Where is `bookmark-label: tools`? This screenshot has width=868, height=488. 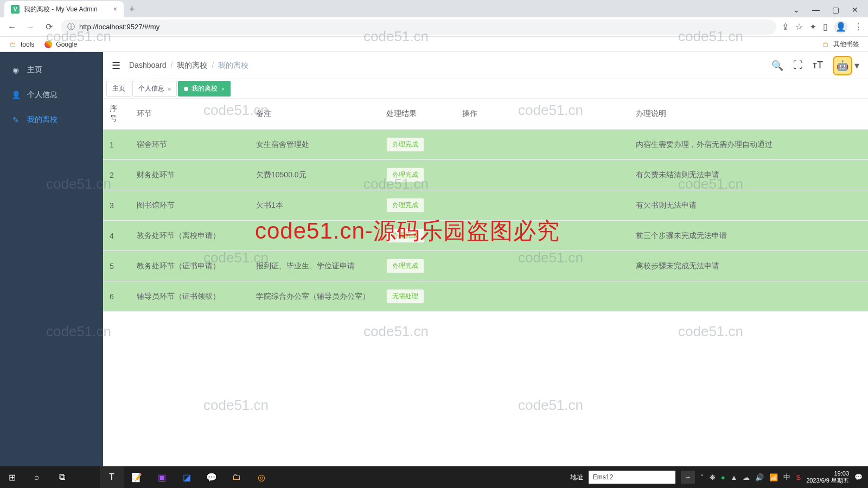
bookmark-label: tools is located at coordinates (27, 44).